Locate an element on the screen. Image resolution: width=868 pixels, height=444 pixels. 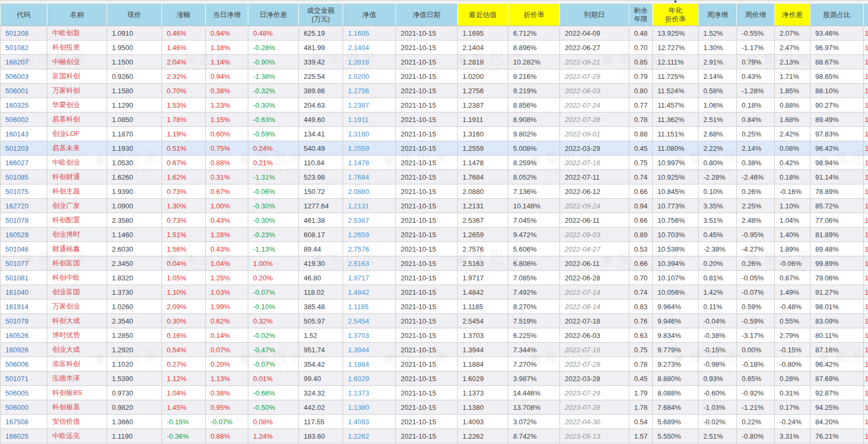
cell-name: 科创富国 is located at coordinates (77, 263).